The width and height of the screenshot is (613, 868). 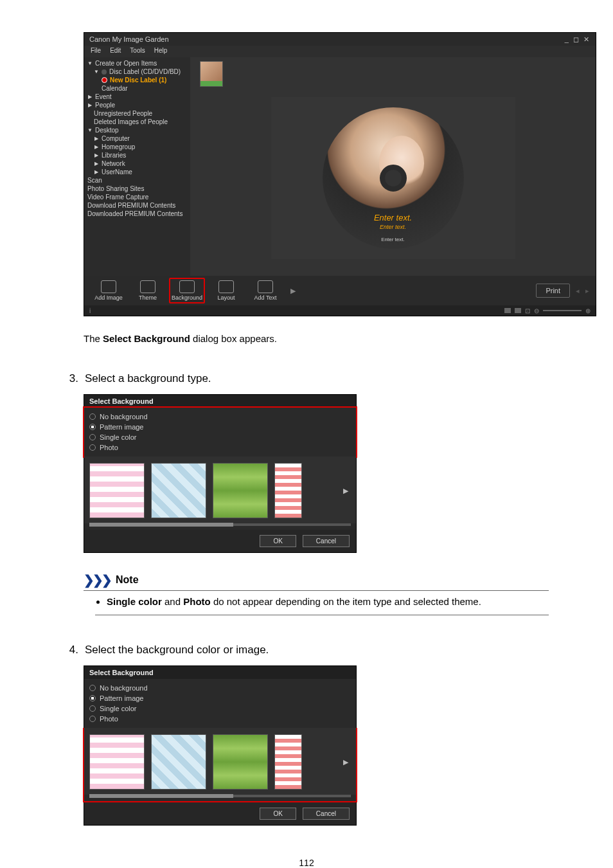 What do you see at coordinates (587, 291) in the screenshot?
I see `nav-next-icon: ▸` at bounding box center [587, 291].